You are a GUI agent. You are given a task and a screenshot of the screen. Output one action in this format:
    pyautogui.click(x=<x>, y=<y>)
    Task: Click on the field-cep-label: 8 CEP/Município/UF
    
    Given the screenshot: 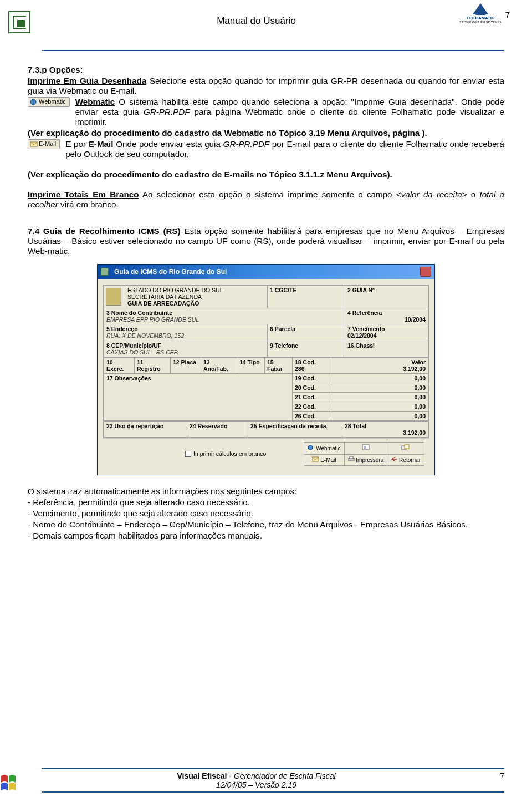 What is the action you would take?
    pyautogui.click(x=134, y=346)
    